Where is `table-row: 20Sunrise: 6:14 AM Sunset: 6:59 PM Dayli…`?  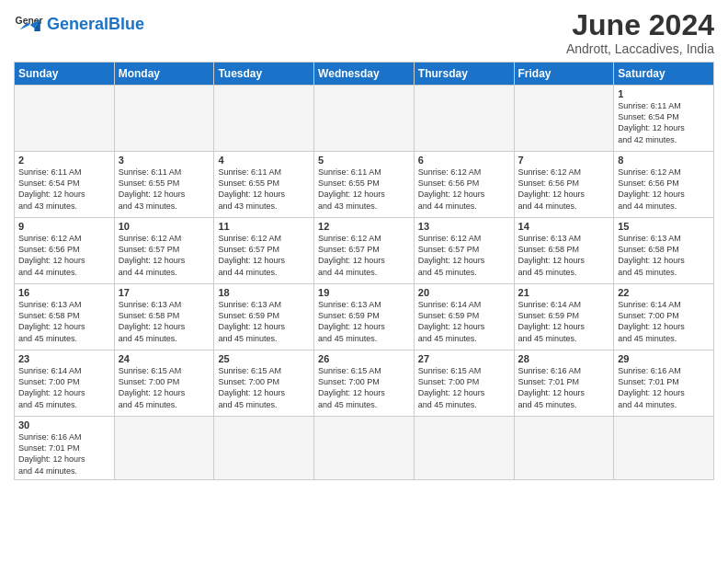
table-row: 20Sunrise: 6:14 AM Sunset: 6:59 PM Dayli… is located at coordinates (463, 317).